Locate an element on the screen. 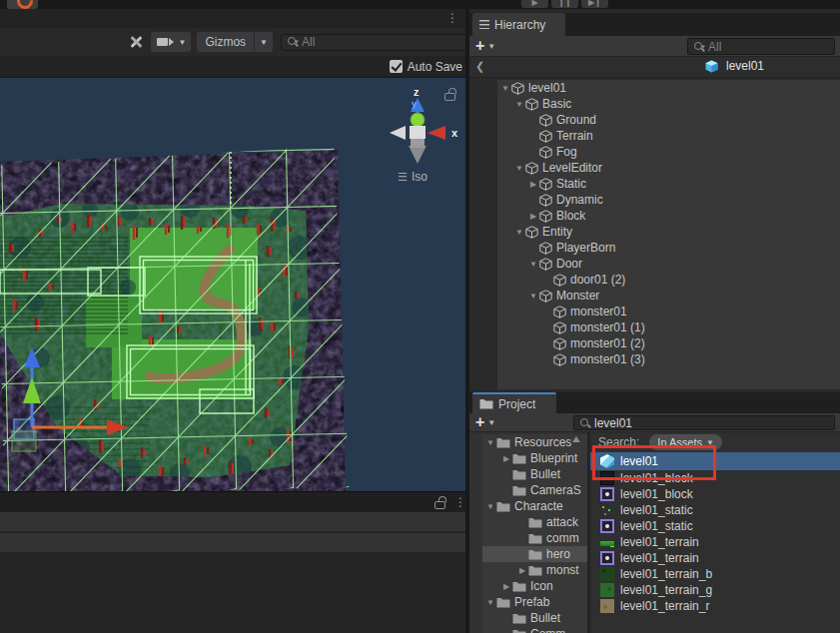  project-folder-row: comm is located at coordinates (535, 538).